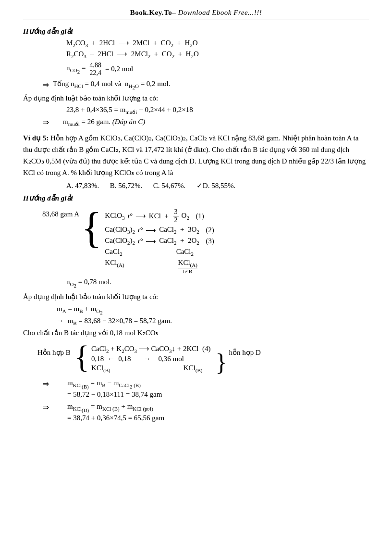  I want to click on vd5-problem: Hỗn hợp A gồm KClO₃, Ca(ClO)₂, Ca(ClO₃)₂…, so click(194, 155).